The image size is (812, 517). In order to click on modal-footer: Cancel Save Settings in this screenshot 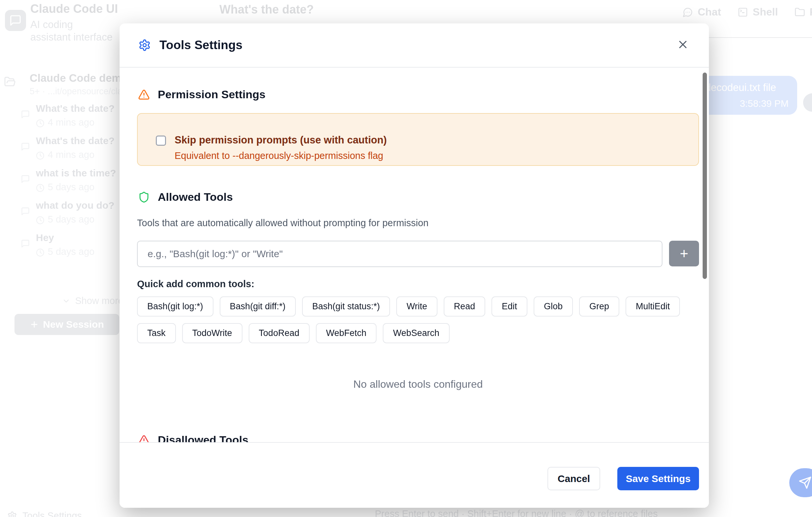, I will do `click(414, 475)`.